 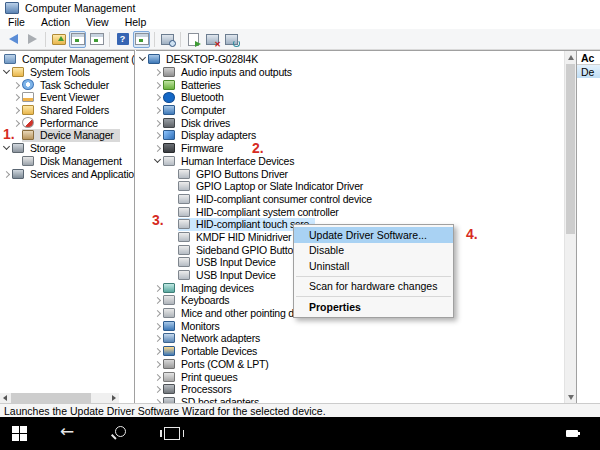 I want to click on tree-item-portable-devices: Portable Devices, so click(x=356, y=352).